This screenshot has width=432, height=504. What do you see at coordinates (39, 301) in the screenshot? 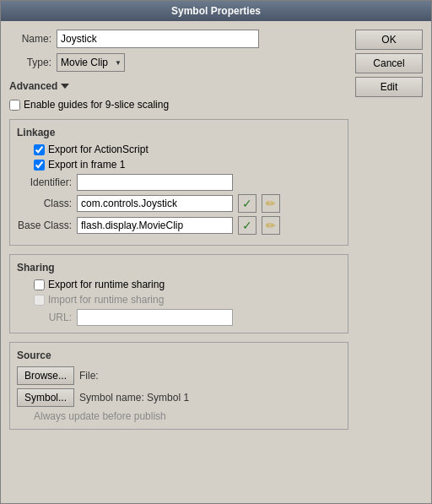
I see `import-runtime-checkbox` at bounding box center [39, 301].